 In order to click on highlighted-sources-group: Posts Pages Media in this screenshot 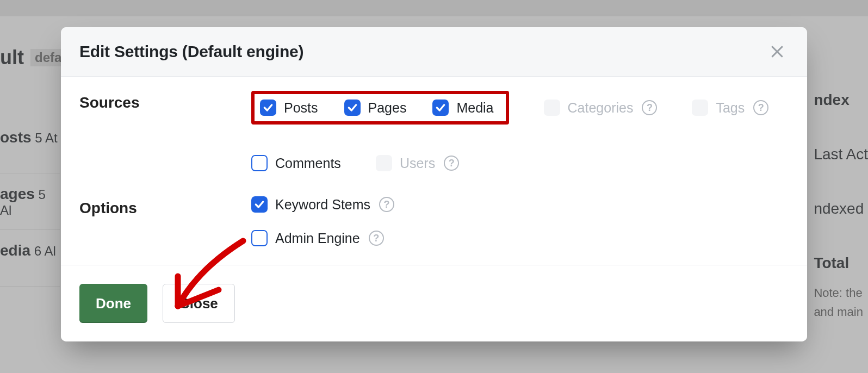, I will do `click(380, 108)`.